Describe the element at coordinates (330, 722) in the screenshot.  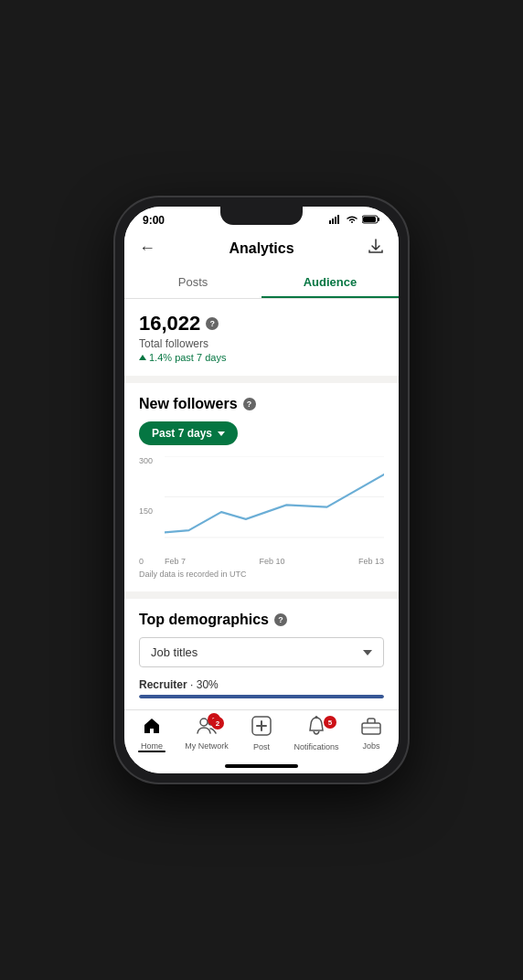
I see `notifications-badge: 5` at that location.